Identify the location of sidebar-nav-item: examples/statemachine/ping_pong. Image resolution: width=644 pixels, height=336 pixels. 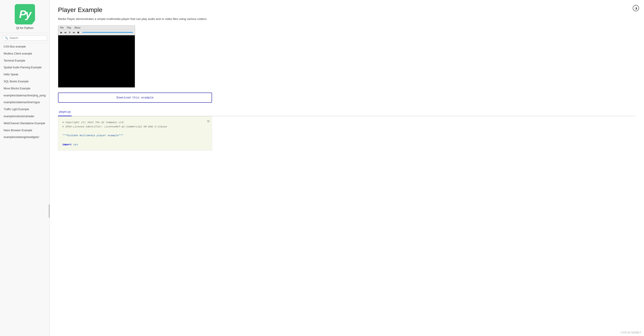
(25, 96).